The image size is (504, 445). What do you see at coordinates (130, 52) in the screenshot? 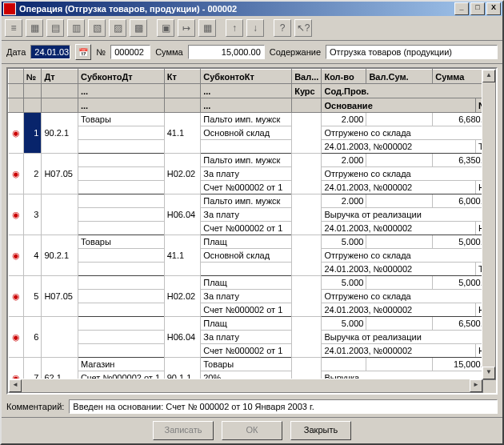
I see `num-input: 000002` at bounding box center [130, 52].